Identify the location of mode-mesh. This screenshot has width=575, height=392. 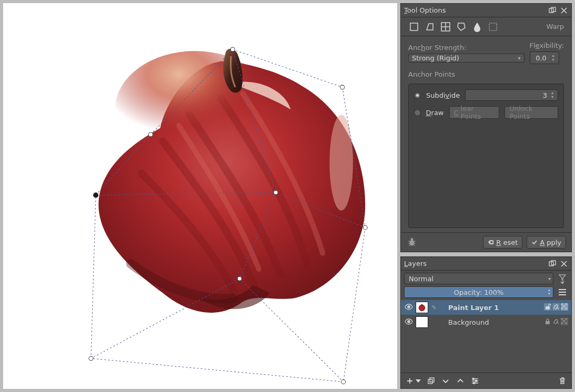
(493, 27).